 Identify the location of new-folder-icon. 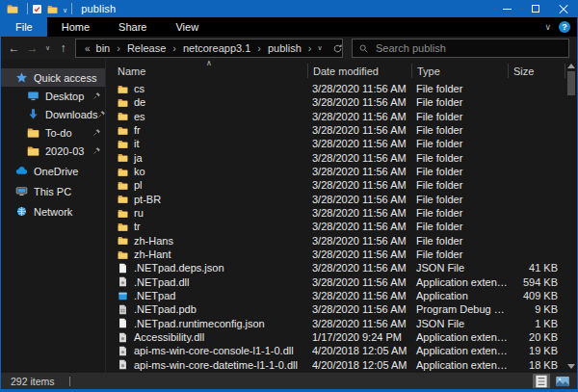
(52, 10).